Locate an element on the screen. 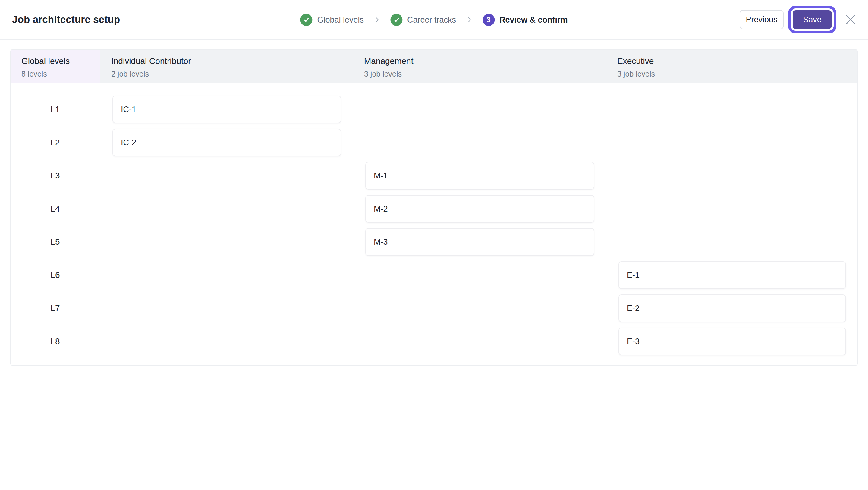 Image resolution: width=868 pixels, height=490 pixels. level-row-slot: L1 is located at coordinates (55, 109).